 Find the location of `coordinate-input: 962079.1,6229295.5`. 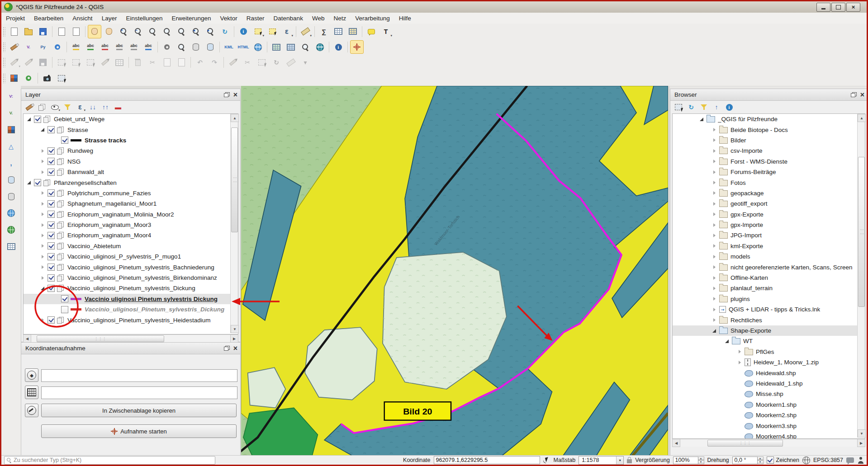

coordinate-input: 962079.1,6229295.5 is located at coordinates (487, 460).